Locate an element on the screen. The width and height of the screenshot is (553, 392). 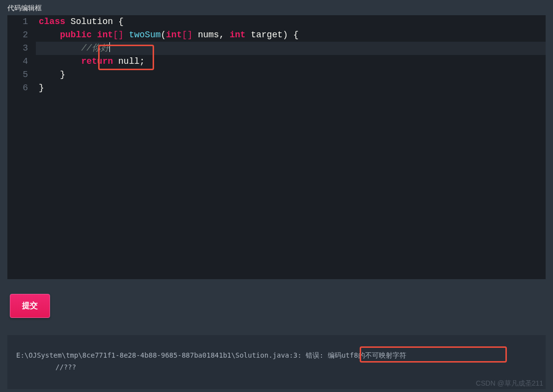
line-number: 5 is located at coordinates (22, 75).